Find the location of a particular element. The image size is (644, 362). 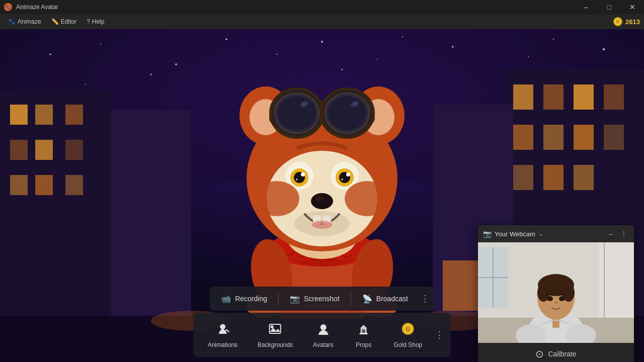

calibrate-button: ⊙ Calibrate is located at coordinates (556, 352).